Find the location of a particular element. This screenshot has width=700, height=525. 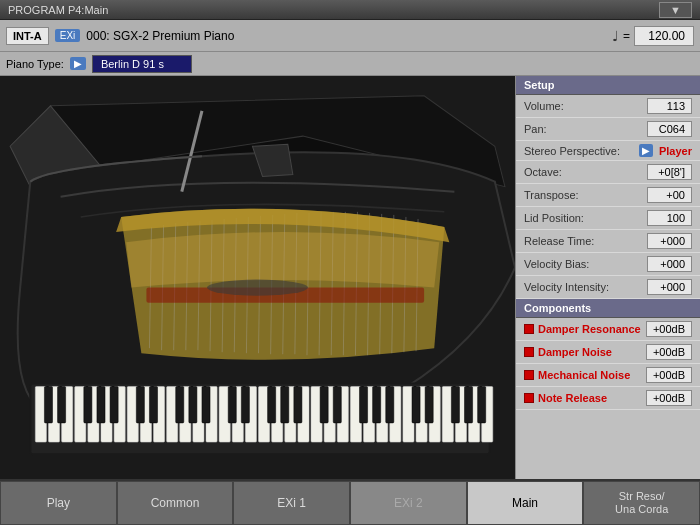

tab-str-reso: Str Reso/ Una Corda is located at coordinates (642, 503).